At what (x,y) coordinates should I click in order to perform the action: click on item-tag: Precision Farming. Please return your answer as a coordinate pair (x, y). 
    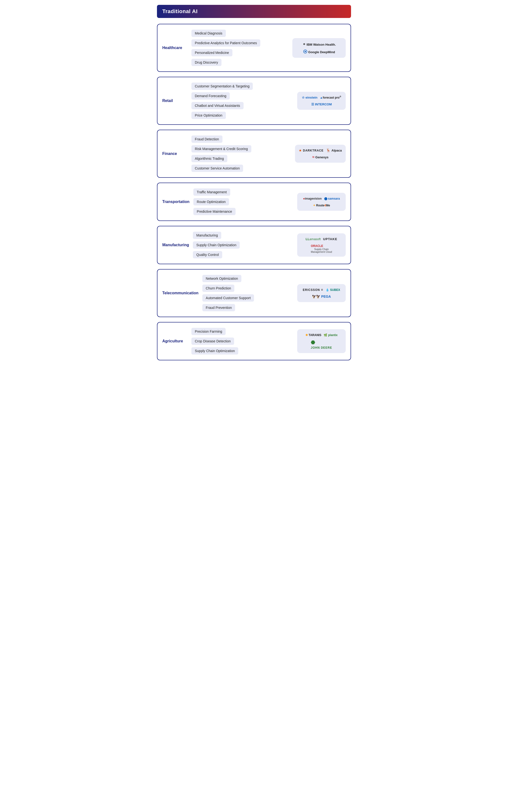
    Looking at the image, I should click on (209, 332).